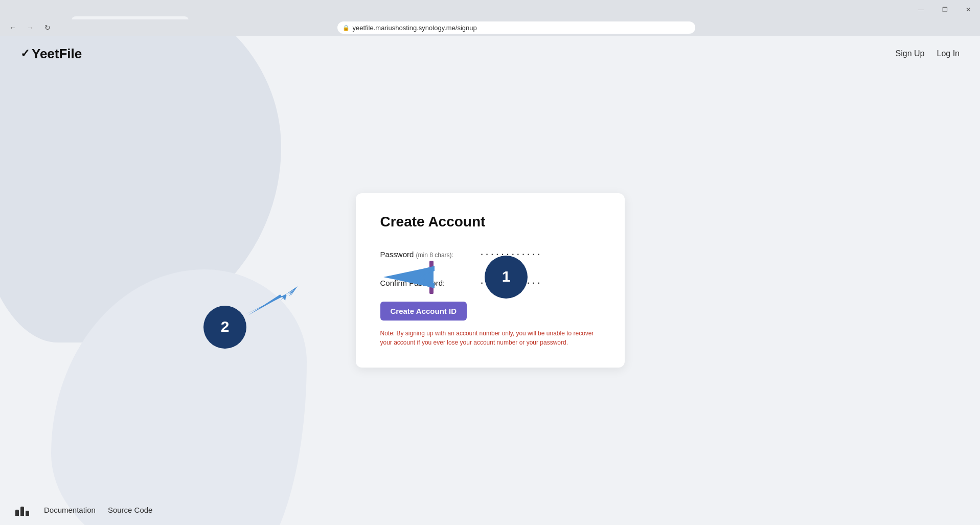  I want to click on forward-button: →, so click(30, 28).